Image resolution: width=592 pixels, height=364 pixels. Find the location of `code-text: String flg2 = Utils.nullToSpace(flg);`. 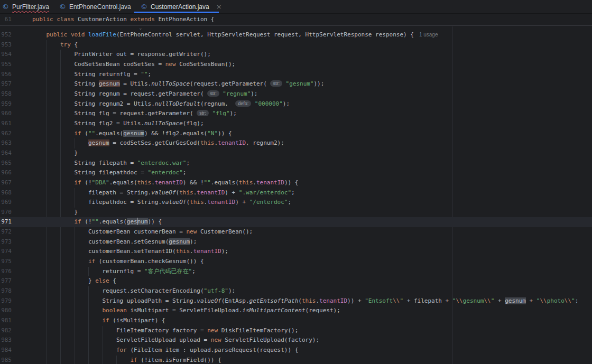

code-text: String flg2 = Utils.nullToSpace(flg); is located at coordinates (118, 124).